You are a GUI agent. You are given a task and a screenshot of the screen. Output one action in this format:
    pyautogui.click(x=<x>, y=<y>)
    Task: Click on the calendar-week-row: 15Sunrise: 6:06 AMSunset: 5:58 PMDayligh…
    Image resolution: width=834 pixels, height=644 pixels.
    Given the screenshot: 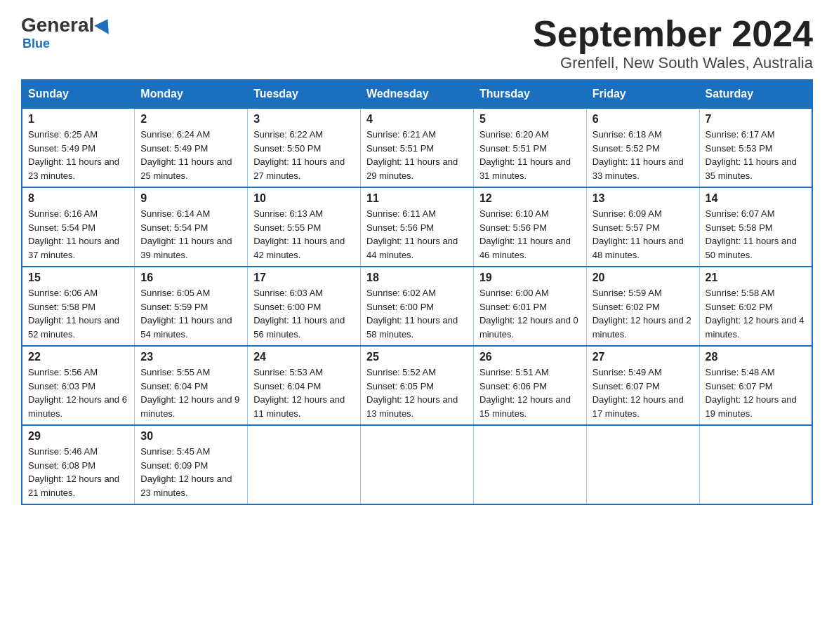 What is the action you would take?
    pyautogui.click(x=417, y=306)
    